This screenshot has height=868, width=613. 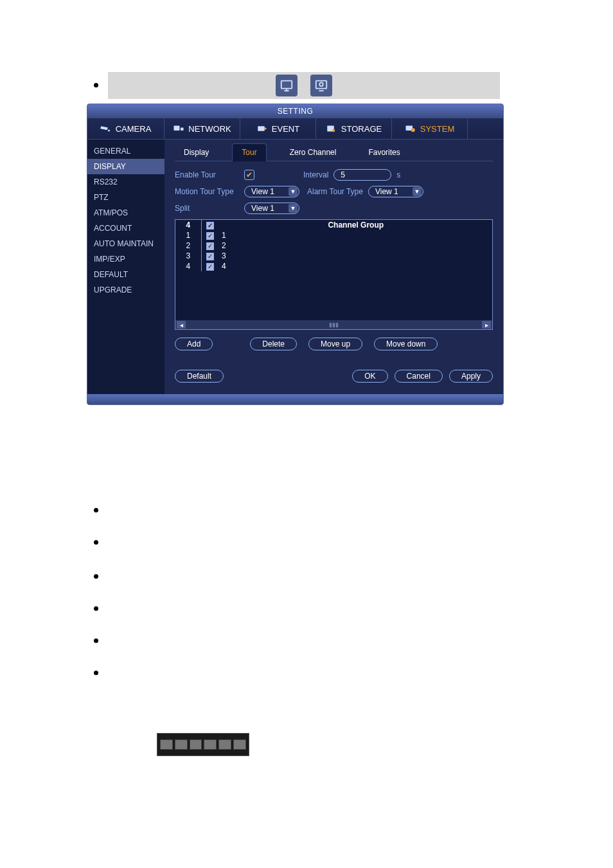 I want to click on tab-label: CAMERA, so click(x=134, y=129).